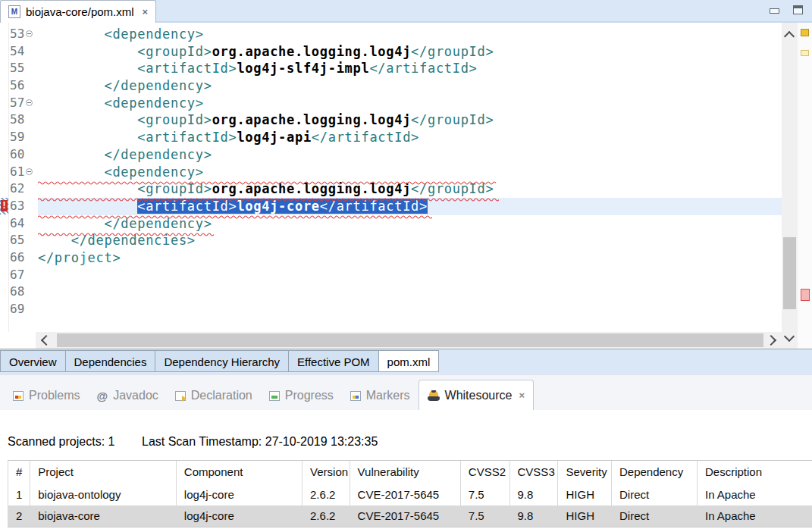  What do you see at coordinates (111, 361) in the screenshot?
I see `page-tab-dependencies: Dependencies` at bounding box center [111, 361].